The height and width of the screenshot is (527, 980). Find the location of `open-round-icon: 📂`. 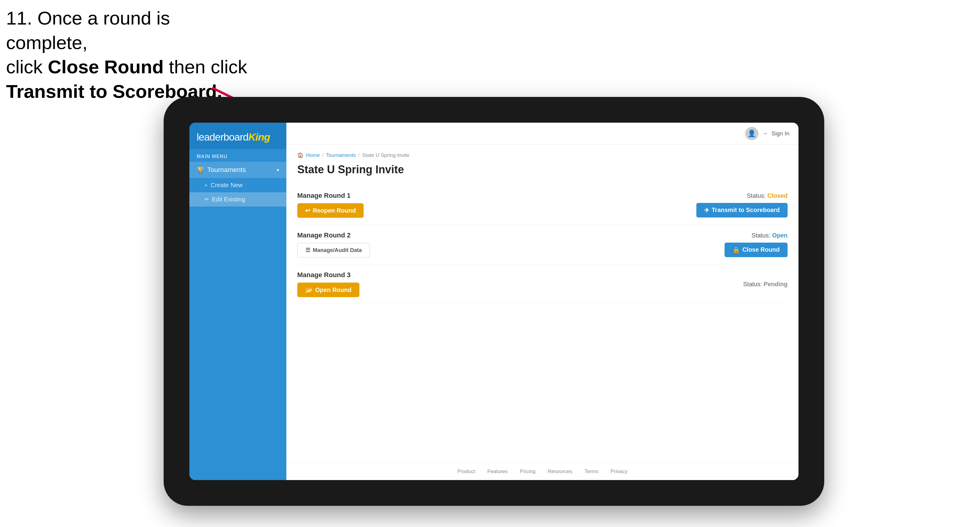

open-round-icon: 📂 is located at coordinates (309, 290).